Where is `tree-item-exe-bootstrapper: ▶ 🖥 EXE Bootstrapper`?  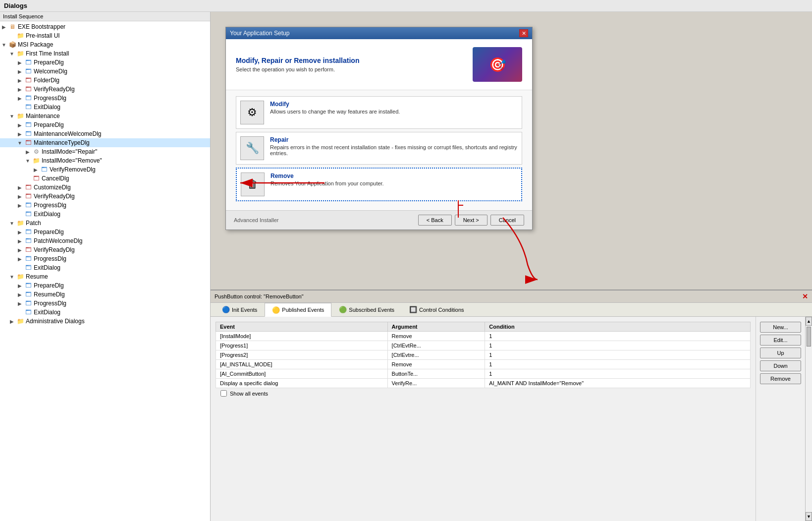
tree-item-exe-bootstrapper: ▶ 🖥 EXE Bootstrapper is located at coordinates (105, 27).